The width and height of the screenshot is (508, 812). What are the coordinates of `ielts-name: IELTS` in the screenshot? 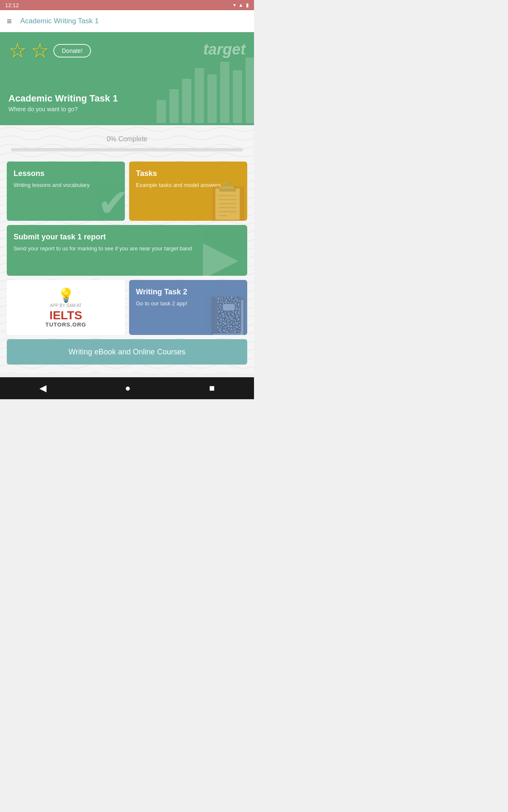 It's located at (66, 315).